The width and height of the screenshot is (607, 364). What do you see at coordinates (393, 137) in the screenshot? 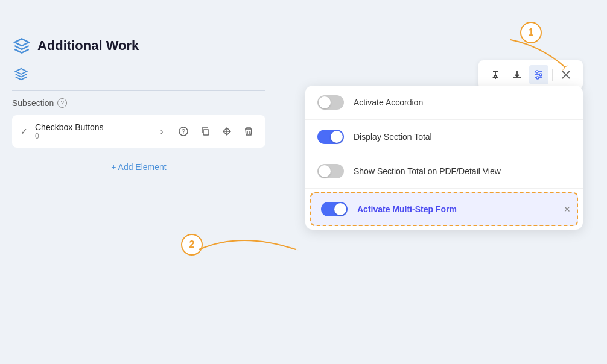
I see `display-section-total-label: Display Section Total` at bounding box center [393, 137].